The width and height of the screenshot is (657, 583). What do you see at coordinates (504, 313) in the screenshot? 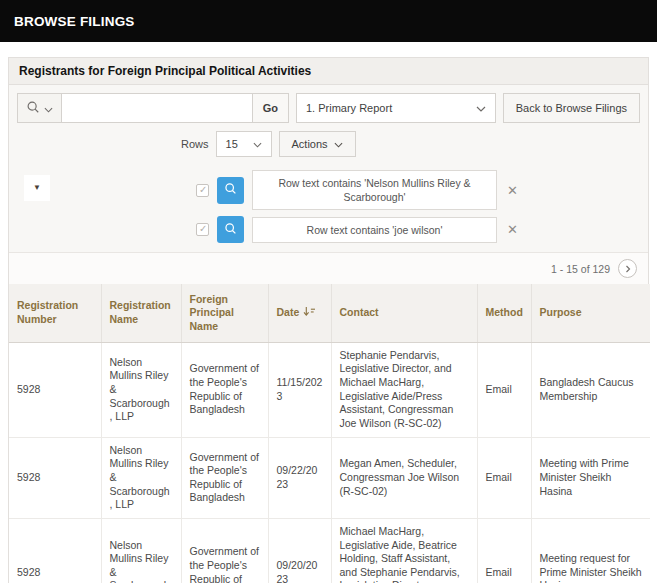
I see `column-header-method: Method` at bounding box center [504, 313].